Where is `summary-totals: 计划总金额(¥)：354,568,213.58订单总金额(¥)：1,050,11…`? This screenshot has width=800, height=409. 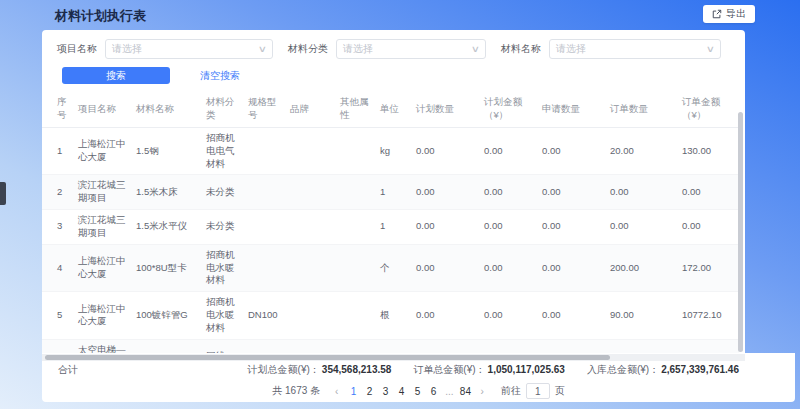 summary-totals: 计划总金额(¥)：354,568,213.58订单总金额(¥)：1,050,11… is located at coordinates (522, 370).